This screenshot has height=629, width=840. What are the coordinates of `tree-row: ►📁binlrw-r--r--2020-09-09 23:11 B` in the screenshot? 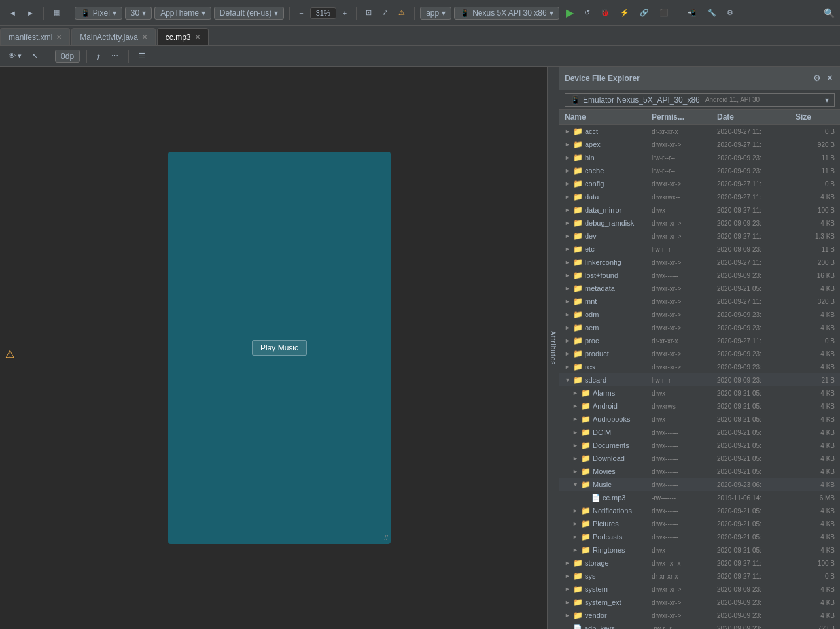 It's located at (700, 158).